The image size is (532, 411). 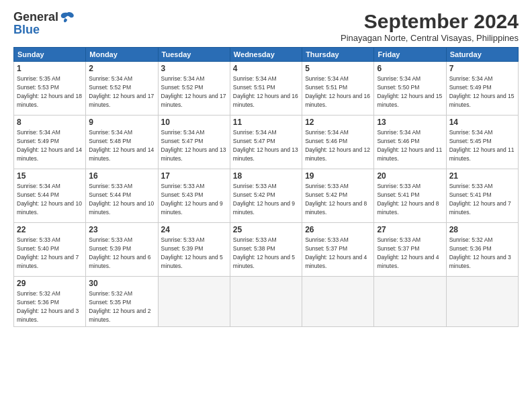 I want to click on calendar-cell: 19 Sunrise: 5:33 AM Sunset: 5:42 PM Dayl…, so click(x=339, y=196).